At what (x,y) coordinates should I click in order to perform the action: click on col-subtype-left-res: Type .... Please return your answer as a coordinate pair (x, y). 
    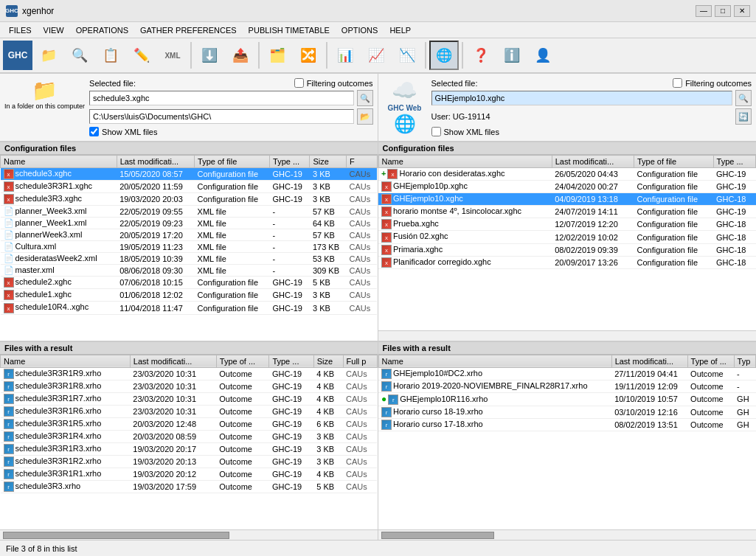
    Looking at the image, I should click on (291, 361).